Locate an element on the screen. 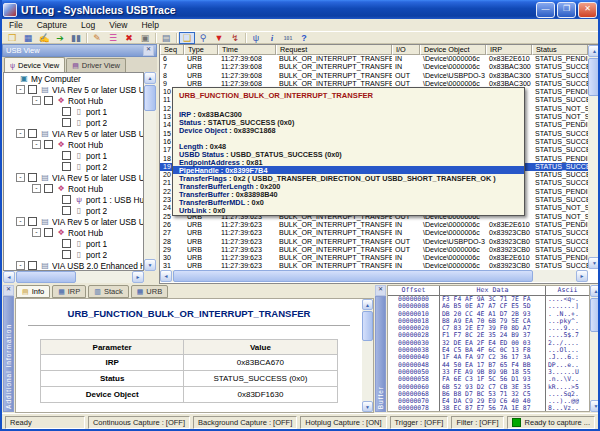 The height and width of the screenshot is (431, 600). pause-capture-icon: ▮▮ is located at coordinates (76, 38).